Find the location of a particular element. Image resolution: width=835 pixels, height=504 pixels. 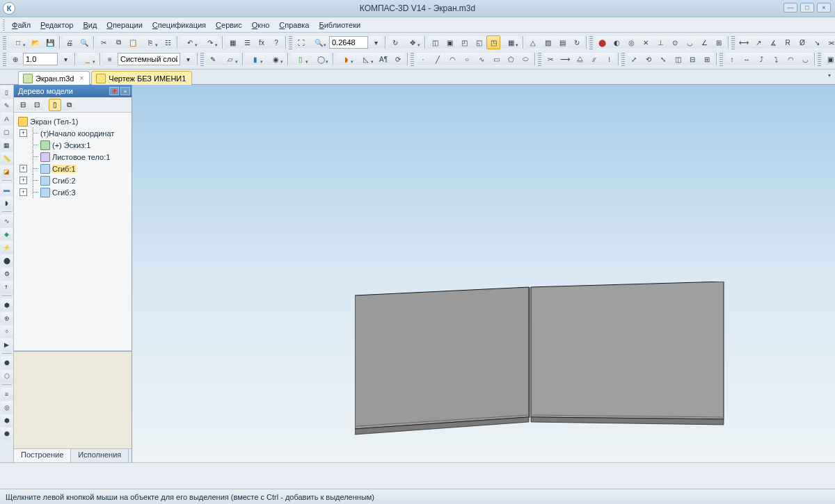

menu-window: Окно is located at coordinates (261, 25).